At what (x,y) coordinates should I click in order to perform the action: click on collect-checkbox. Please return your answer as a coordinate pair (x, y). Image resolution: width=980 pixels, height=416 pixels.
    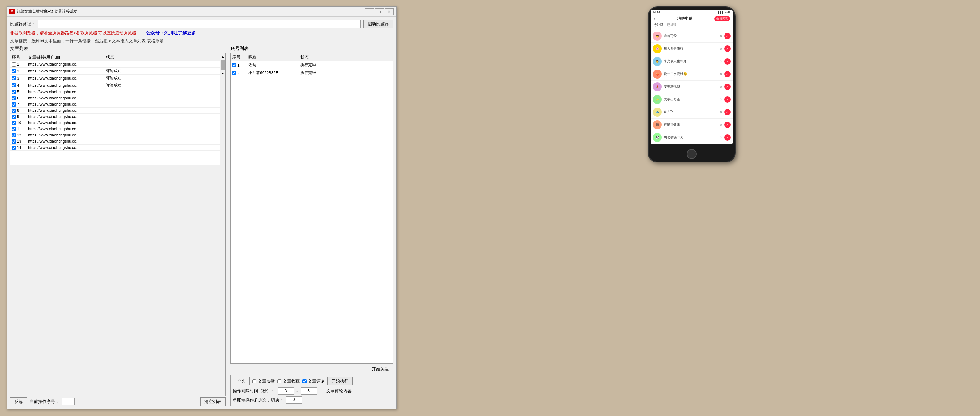
    Looking at the image, I should click on (279, 381).